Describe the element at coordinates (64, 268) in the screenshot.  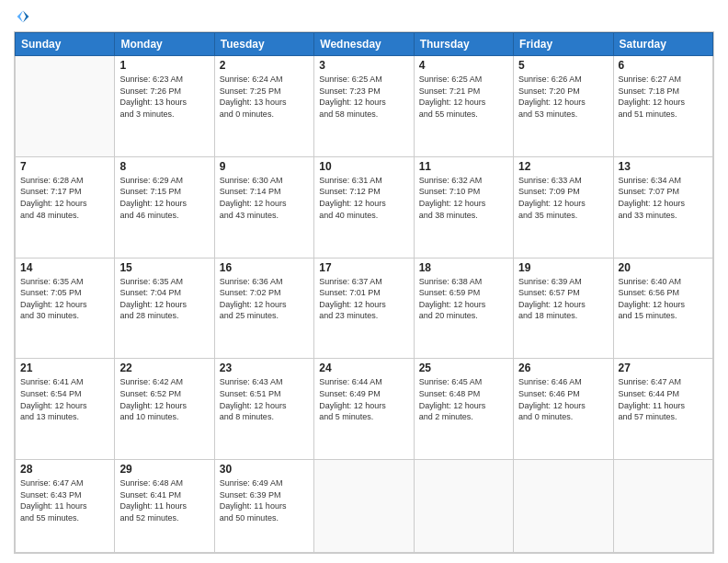
I see `cell-day-number: 14` at that location.